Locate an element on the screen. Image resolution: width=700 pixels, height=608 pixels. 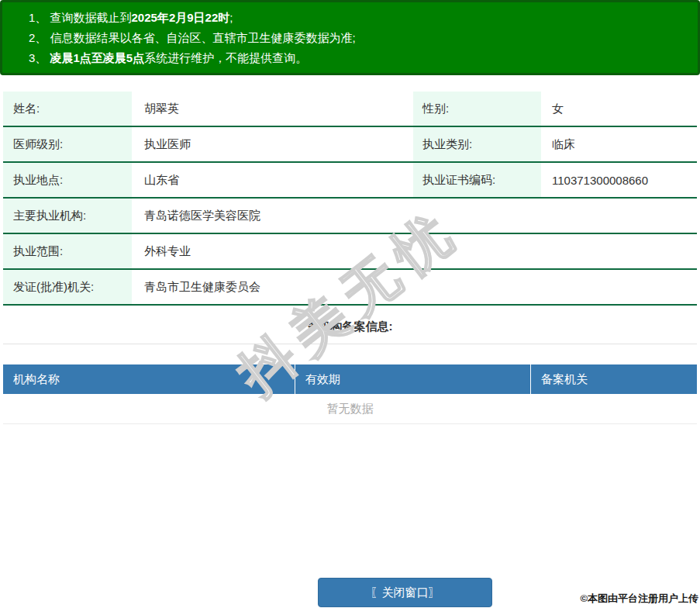
notice-line-1: 1、 查询数据截止到2025年2月9日22时; is located at coordinates (360, 18).